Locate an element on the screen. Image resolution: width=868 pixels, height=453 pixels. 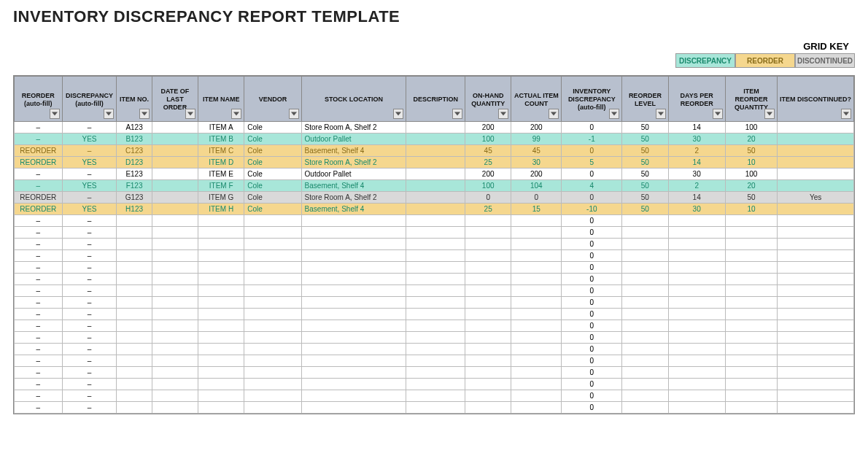
cell-itemno: B123 is located at coordinates (134, 139).